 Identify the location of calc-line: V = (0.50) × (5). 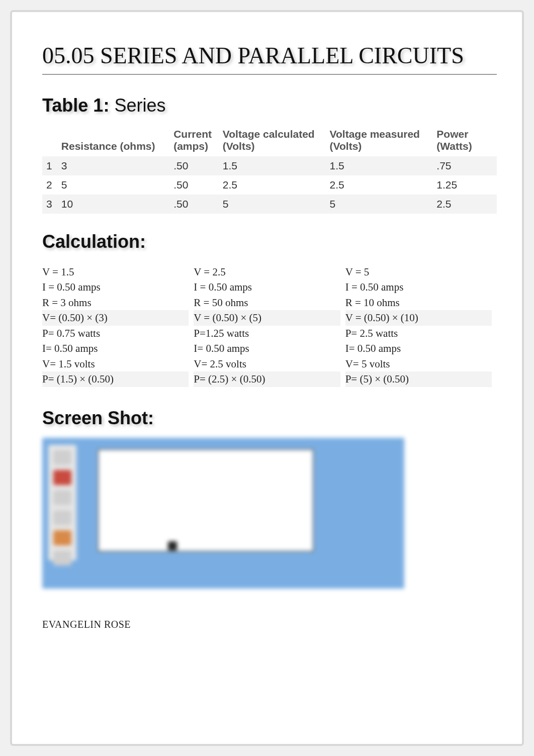
(266, 318).